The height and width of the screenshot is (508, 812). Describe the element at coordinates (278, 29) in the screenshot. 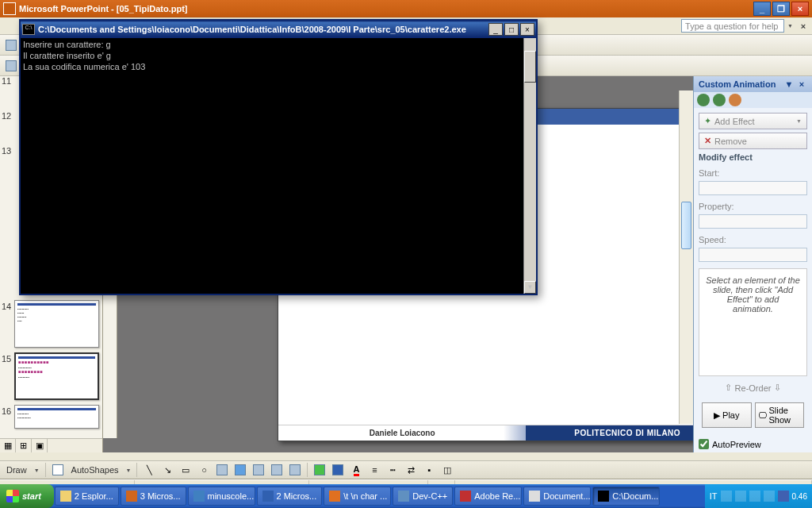

I see `console-titlebar: C:\ C:\Documents and Settings\loiacono\D…` at that location.